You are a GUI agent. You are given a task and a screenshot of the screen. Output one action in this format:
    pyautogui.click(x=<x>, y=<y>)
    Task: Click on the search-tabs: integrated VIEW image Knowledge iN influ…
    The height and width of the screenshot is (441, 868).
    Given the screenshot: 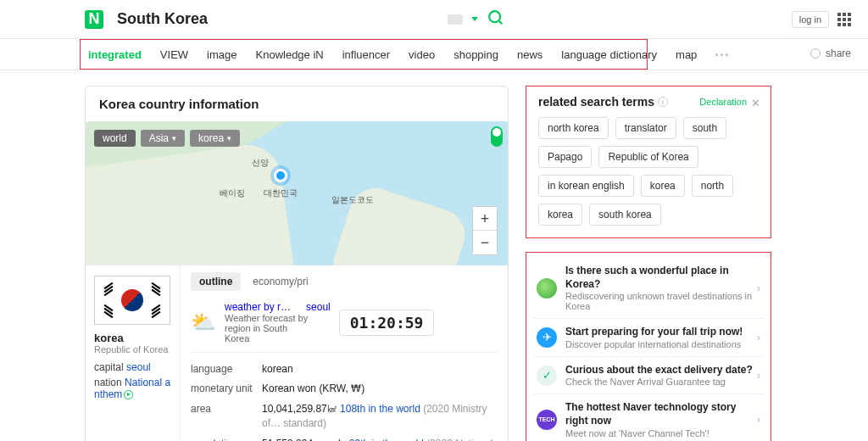 What is the action you would take?
    pyautogui.click(x=434, y=54)
    